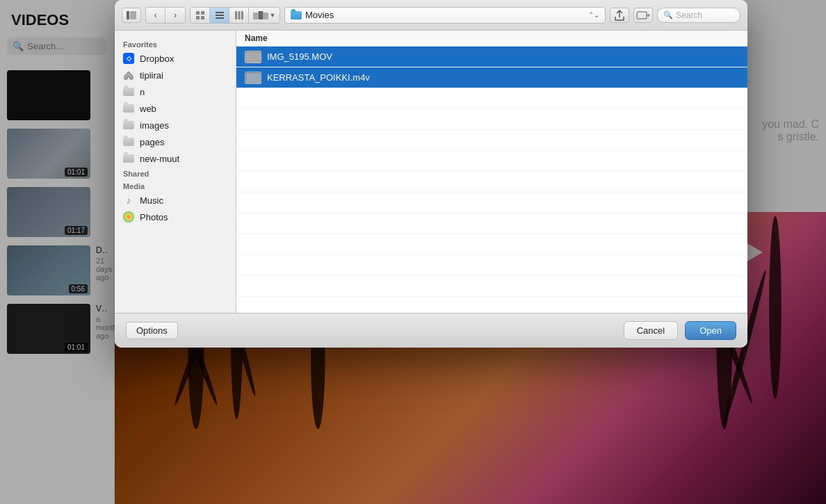 The width and height of the screenshot is (826, 504). What do you see at coordinates (175, 75) in the screenshot?
I see `sidebar-item-tipiirai: tipiirai` at bounding box center [175, 75].